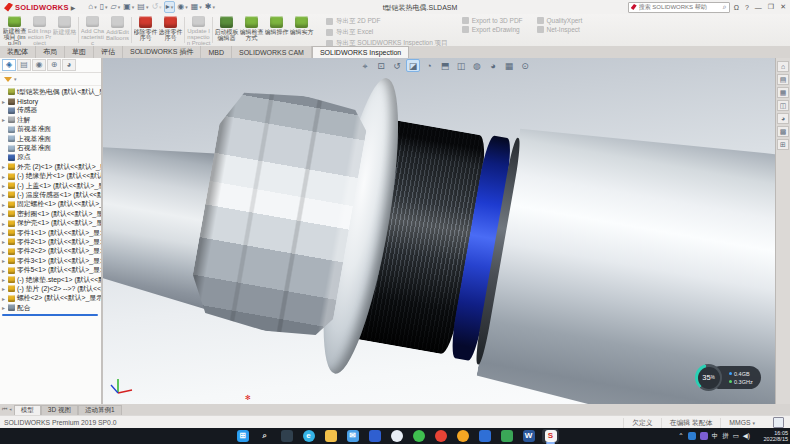  What do you see at coordinates (747, 8) in the screenshot?
I see `help-button: ?` at bounding box center [747, 8].